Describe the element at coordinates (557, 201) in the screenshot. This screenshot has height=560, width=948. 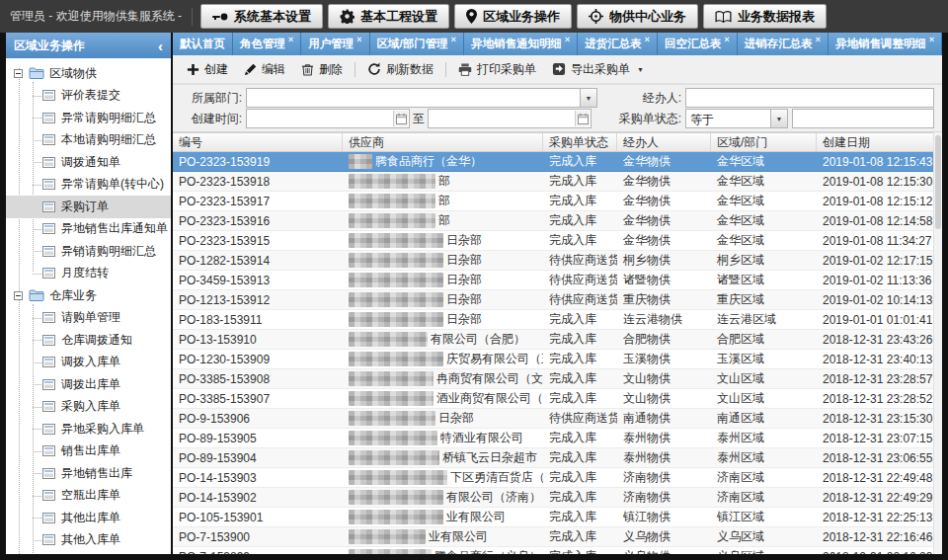
I see `table-row: PO-2323-153917部完成入库金华物供金华区域2019-01-08 12…` at that location.